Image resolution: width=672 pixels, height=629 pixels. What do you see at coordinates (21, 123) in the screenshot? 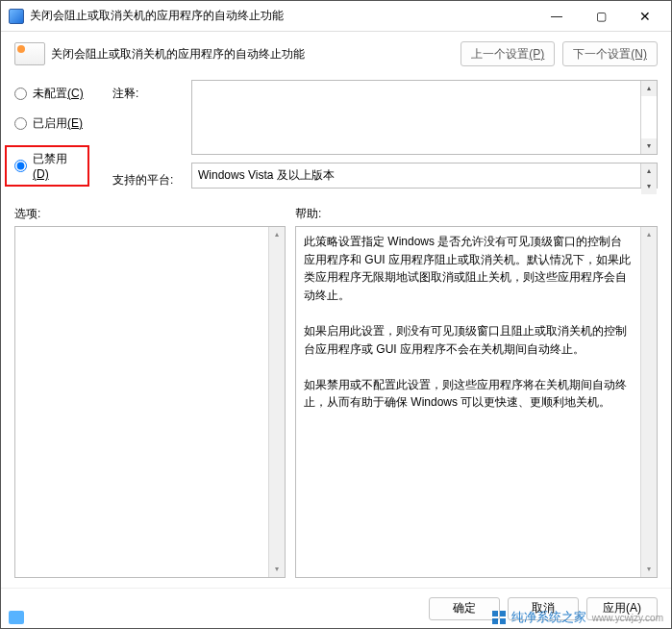
I see `radio-enabled-input` at bounding box center [21, 123].